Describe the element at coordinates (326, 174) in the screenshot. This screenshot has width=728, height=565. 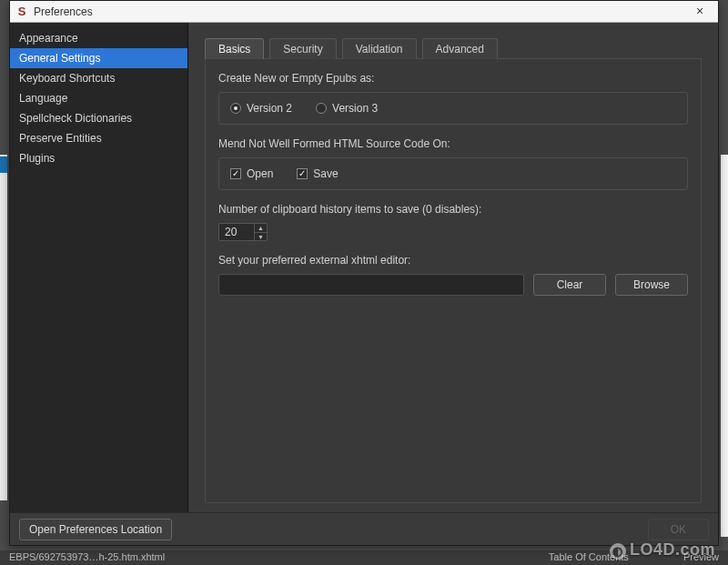
I see `checkbox-save-label: Save` at that location.